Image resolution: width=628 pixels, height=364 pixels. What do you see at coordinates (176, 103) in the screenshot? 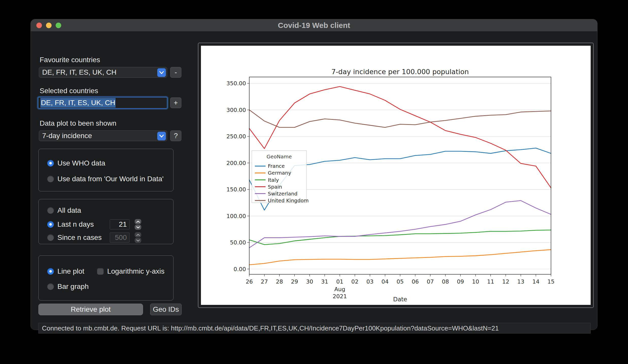
I see `add-favourite-button: +` at bounding box center [176, 103].